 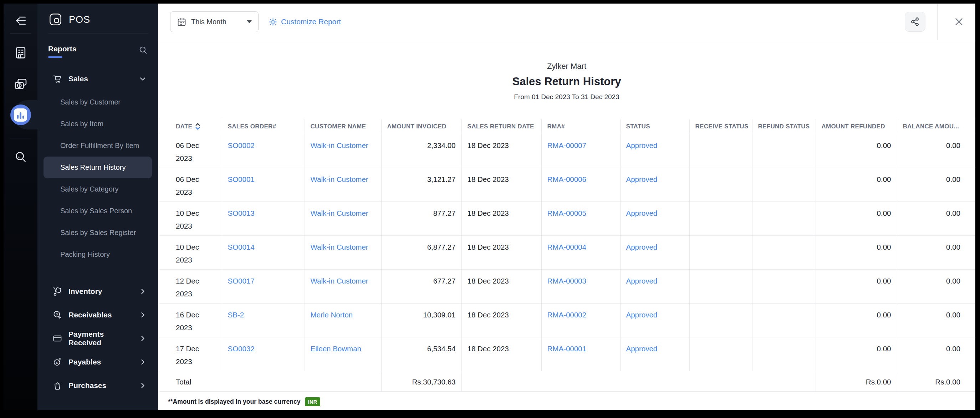 What do you see at coordinates (241, 213) in the screenshot?
I see `sales-order-link: SO0013` at bounding box center [241, 213].